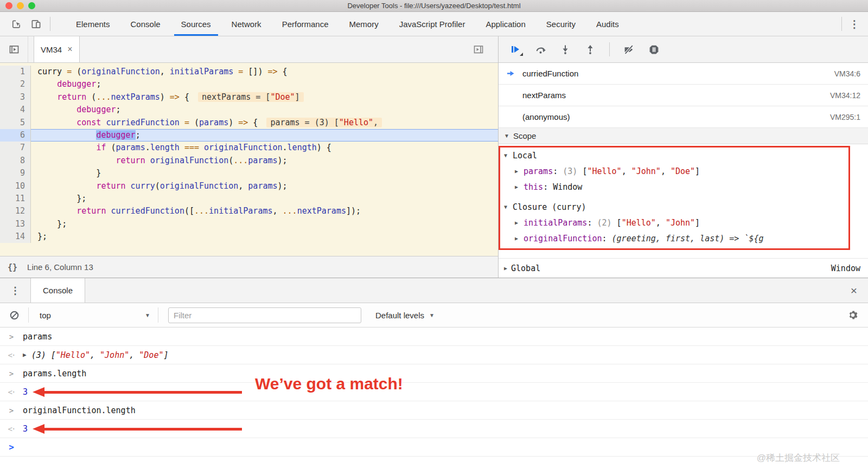 Image resolution: width=868 pixels, height=475 pixels. Describe the element at coordinates (853, 315) in the screenshot. I see `console-settings-gear-icon` at that location.